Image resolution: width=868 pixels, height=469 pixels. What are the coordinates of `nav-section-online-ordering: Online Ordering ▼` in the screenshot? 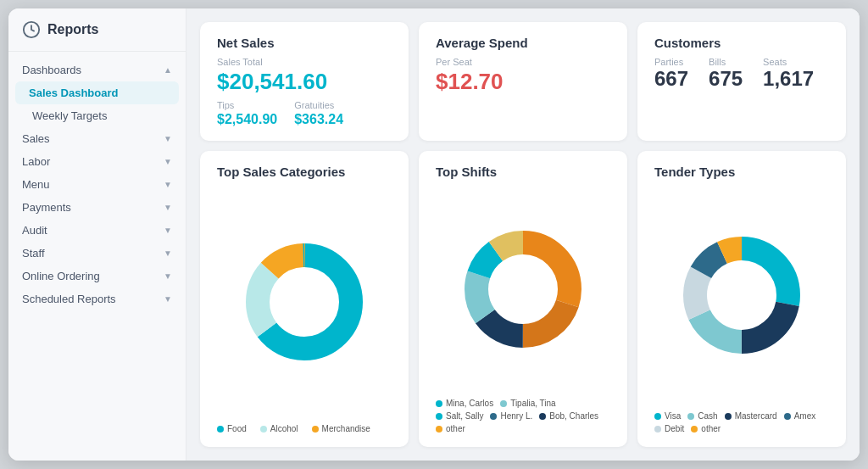 It's located at (97, 276).